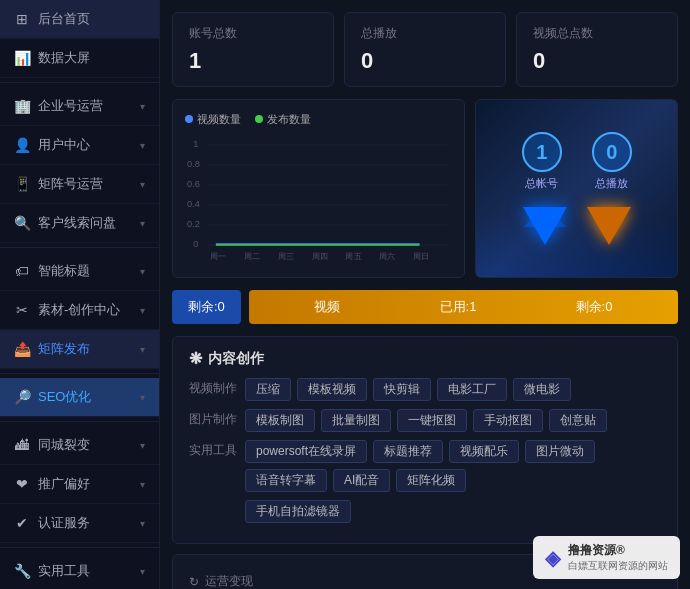  Describe the element at coordinates (64, 397) in the screenshot. I see `sidebar-label-seo: SEO优化` at that location.